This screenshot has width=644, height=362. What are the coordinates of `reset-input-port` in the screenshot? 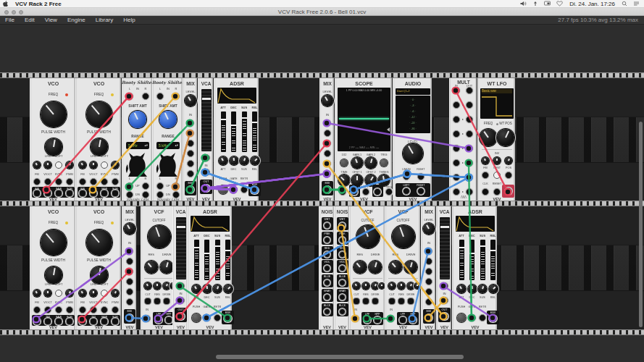 It's located at (497, 192).